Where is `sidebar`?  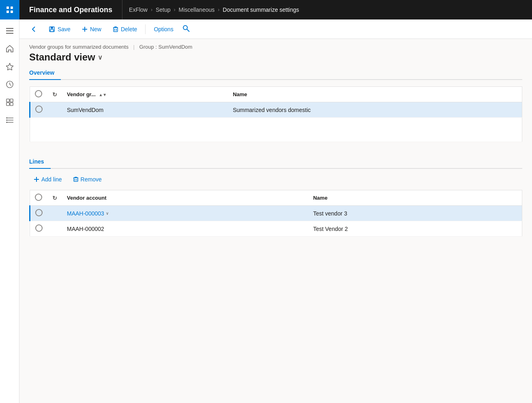 sidebar is located at coordinates (10, 211).